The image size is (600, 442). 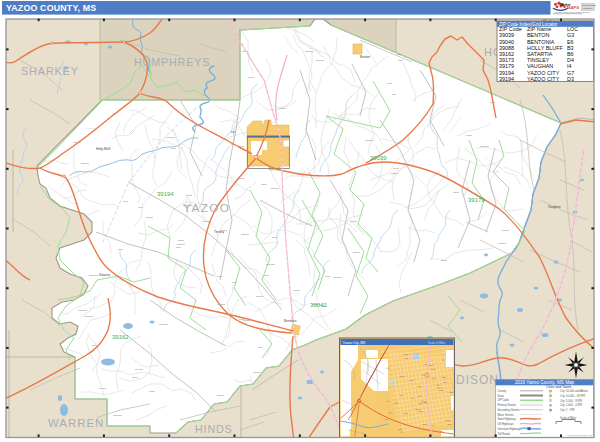 What do you see at coordinates (510, 410) in the screenshot?
I see `svg-text: Secondary Streets` at bounding box center [510, 410].